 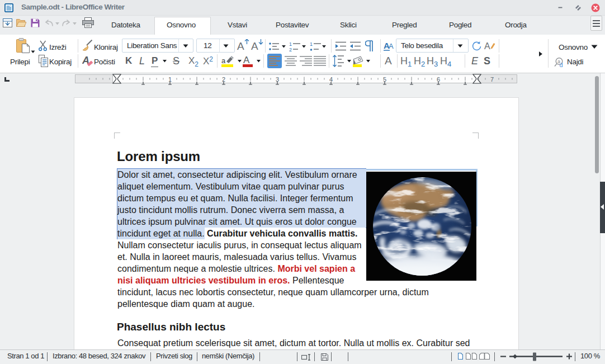 What do you see at coordinates (224, 60) in the screenshot?
I see `svg-text: a` at bounding box center [224, 60].